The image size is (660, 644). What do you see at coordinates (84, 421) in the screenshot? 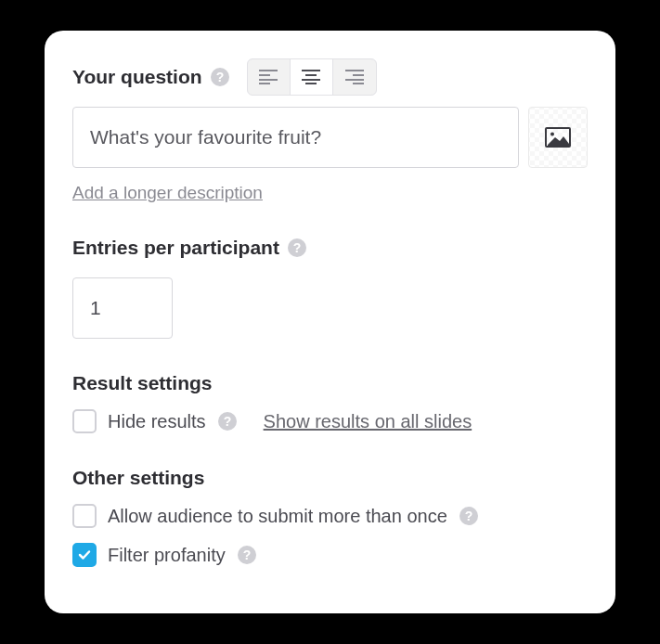
I see `hide-results-checkbox` at bounding box center [84, 421].